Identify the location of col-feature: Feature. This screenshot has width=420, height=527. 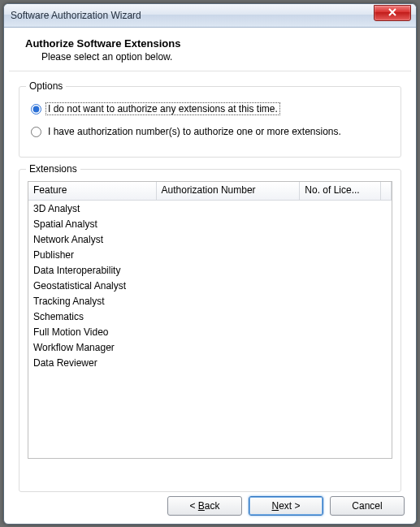
(93, 191).